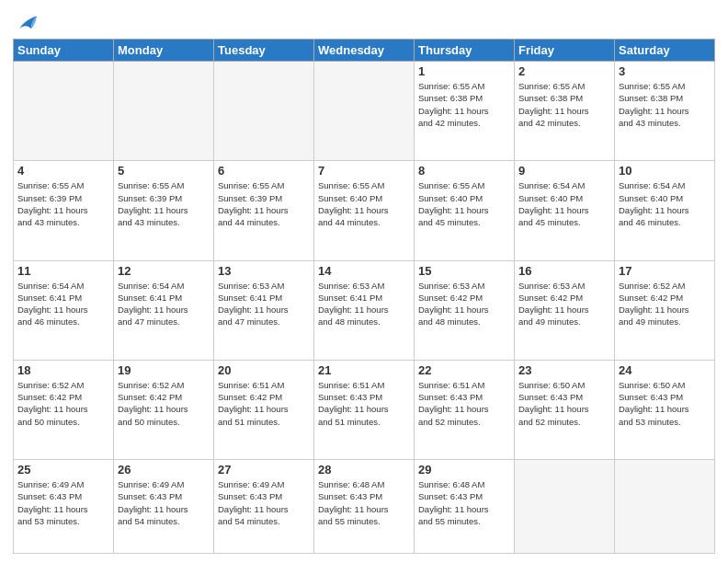 The height and width of the screenshot is (563, 728). Describe the element at coordinates (64, 507) in the screenshot. I see `calendar-cell: 25Sunrise: 6:49 AM Sunset: 6:43 PM Dayli…` at that location.